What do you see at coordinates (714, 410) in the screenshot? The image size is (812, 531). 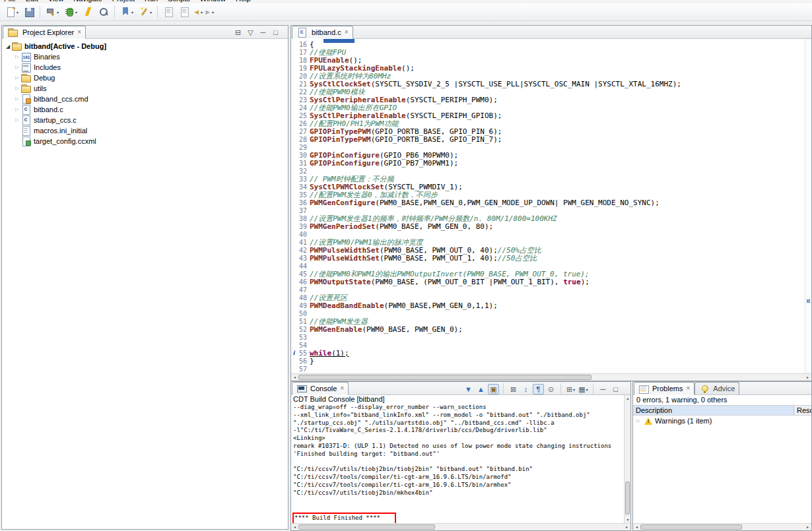 I see `column-header-description: Description` at bounding box center [714, 410].